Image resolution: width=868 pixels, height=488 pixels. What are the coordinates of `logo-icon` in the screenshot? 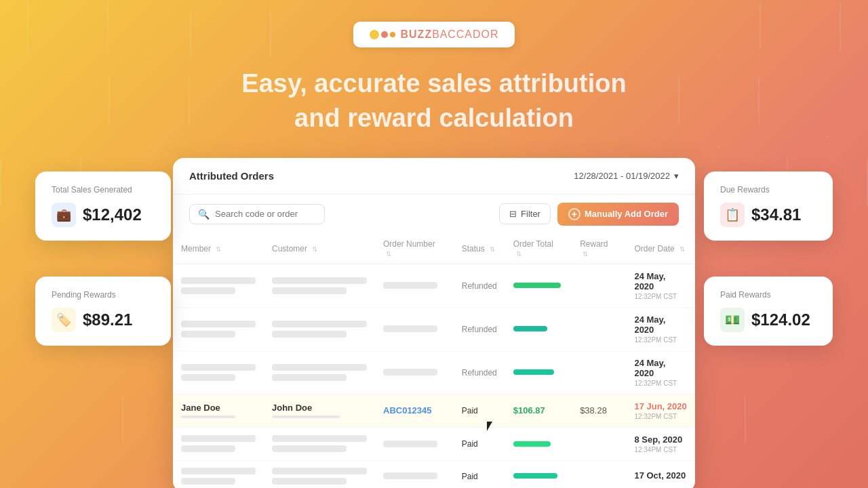 It's located at (382, 35).